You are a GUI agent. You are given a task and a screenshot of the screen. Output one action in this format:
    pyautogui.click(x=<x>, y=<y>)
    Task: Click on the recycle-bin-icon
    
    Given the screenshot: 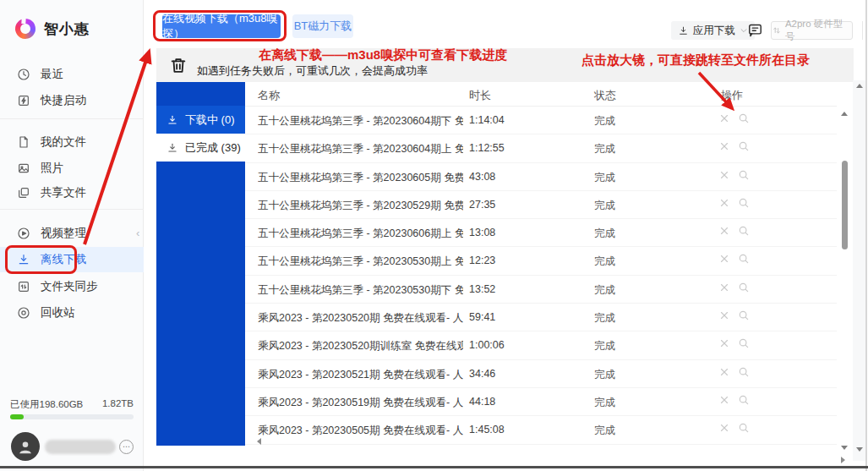 What is the action you would take?
    pyautogui.click(x=24, y=313)
    